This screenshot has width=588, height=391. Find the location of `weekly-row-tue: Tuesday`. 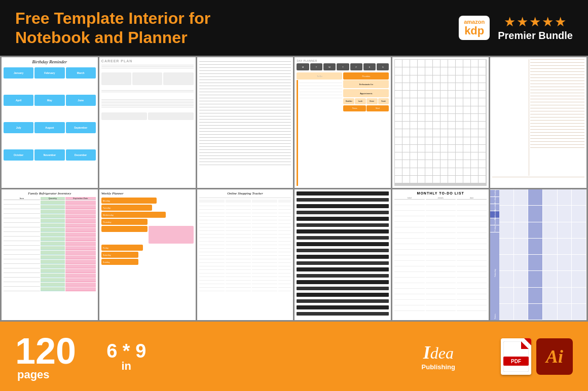

weekly-row-tue: Tuesday is located at coordinates (148, 208).